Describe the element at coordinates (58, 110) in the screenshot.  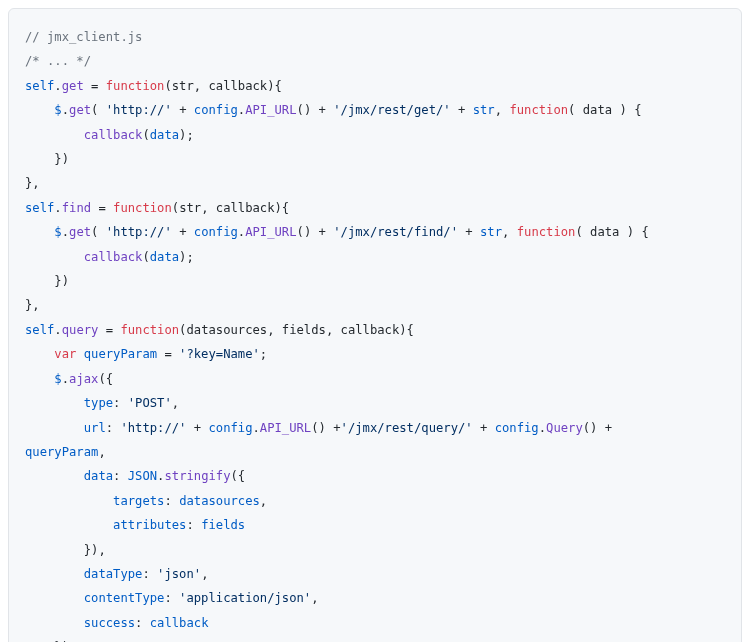
I see `code-token: $` at that location.